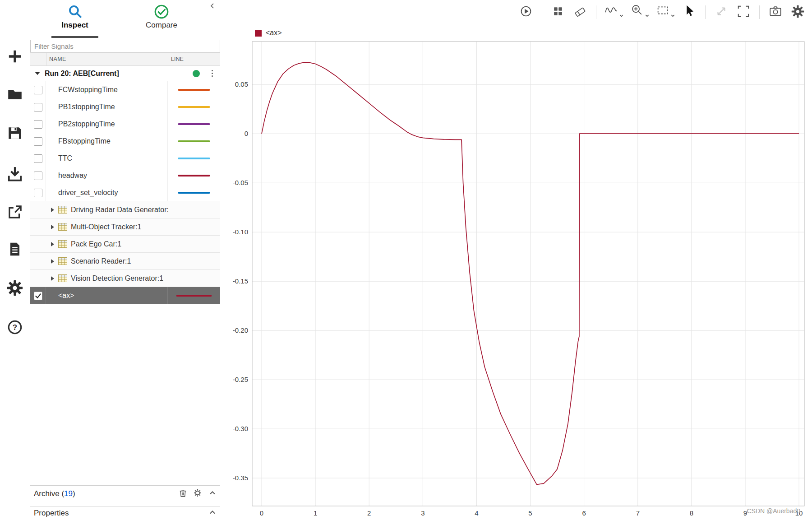  What do you see at coordinates (689, 12) in the screenshot?
I see `pointer-tool-button` at bounding box center [689, 12].